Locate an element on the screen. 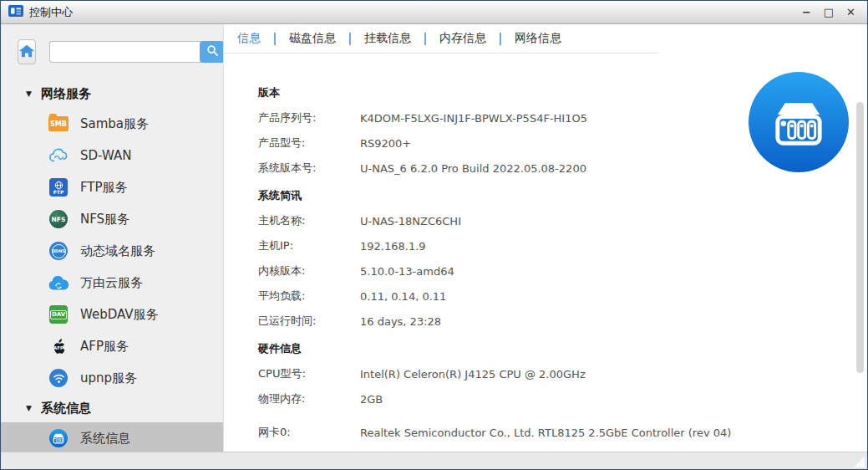 This screenshot has width=868, height=470. ddns-icon: DDNS is located at coordinates (58, 251).